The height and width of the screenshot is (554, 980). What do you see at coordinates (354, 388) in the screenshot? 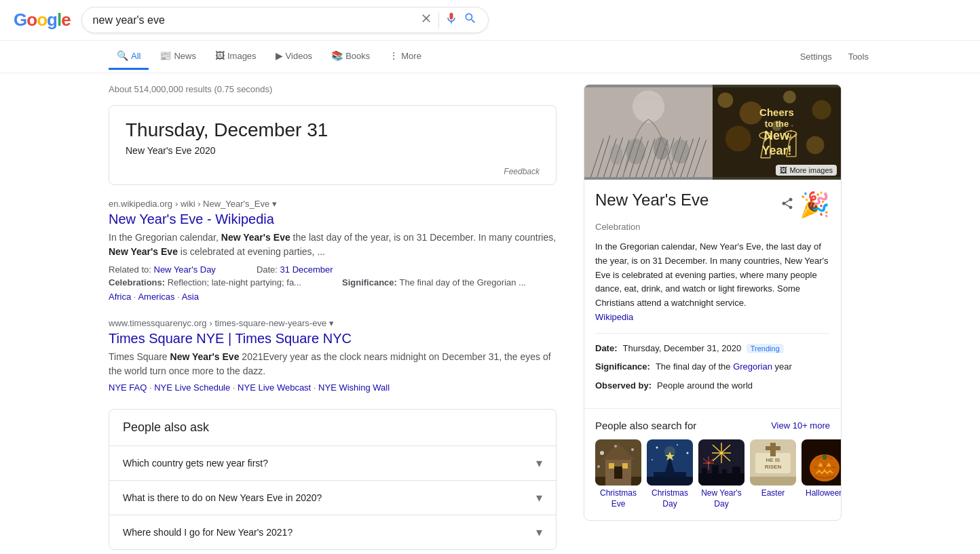
I see `link-nye-wall: NYE Wishing Wall` at bounding box center [354, 388].